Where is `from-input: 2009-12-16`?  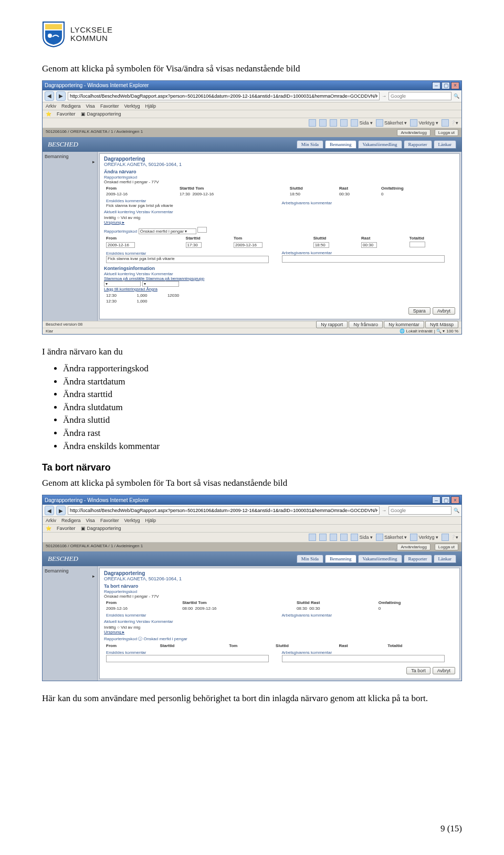 from-input: 2009-12-16 is located at coordinates (121, 245).